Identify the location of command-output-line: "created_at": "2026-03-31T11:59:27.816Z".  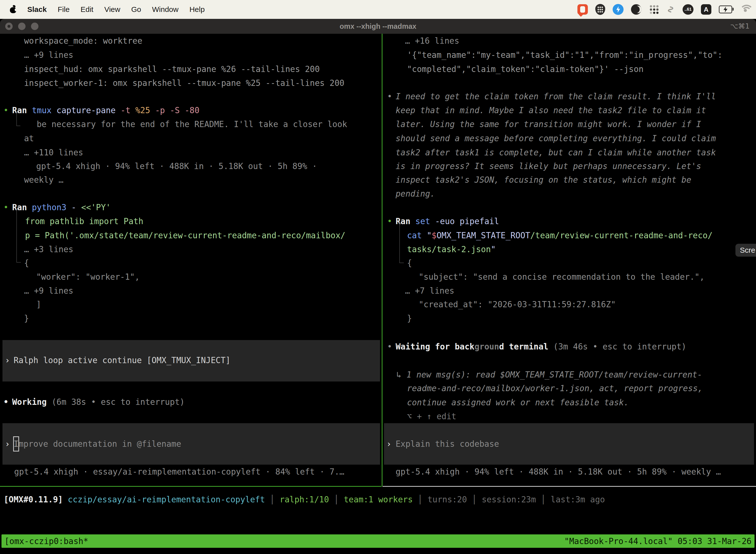
(517, 304).